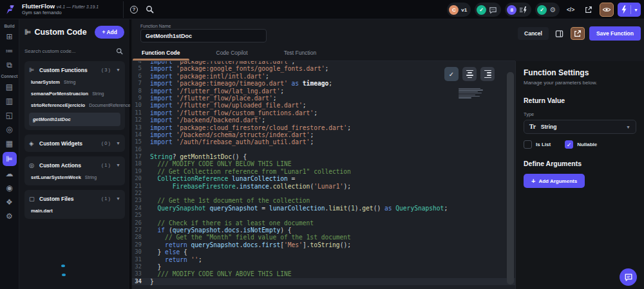 Image resolution: width=644 pixels, height=289 pixels. I want to click on section-header: ▢Custom Files( 1 )▼, so click(75, 198).